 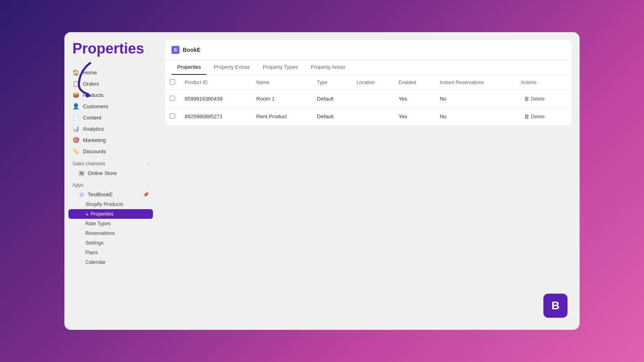 I want to click on sales-channels-label: Sales channels, so click(x=89, y=164).